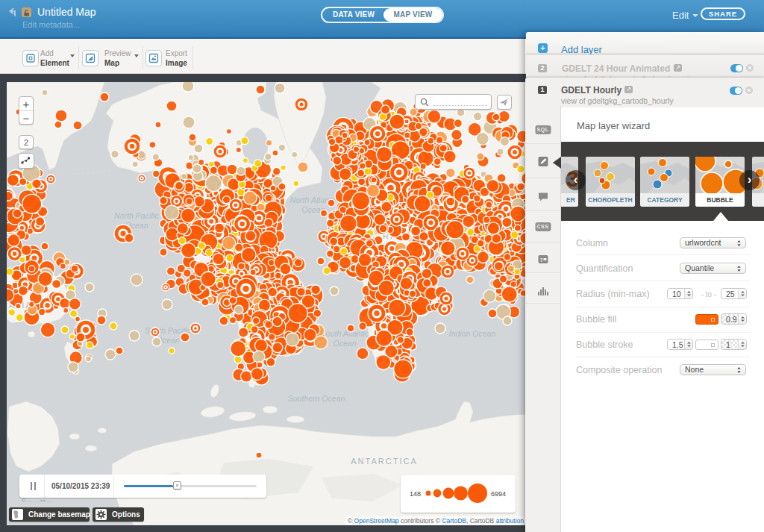 The height and width of the screenshot is (532, 764). Describe the element at coordinates (137, 216) in the screenshot. I see `svg-text: North Pacific` at that location.